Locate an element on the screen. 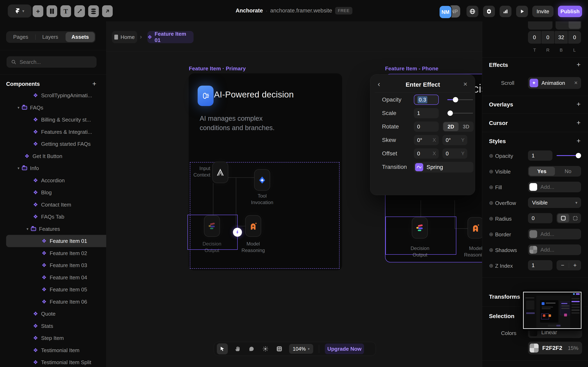  sidebar-item-contact-item: ❖Contact Item is located at coordinates (53, 205).